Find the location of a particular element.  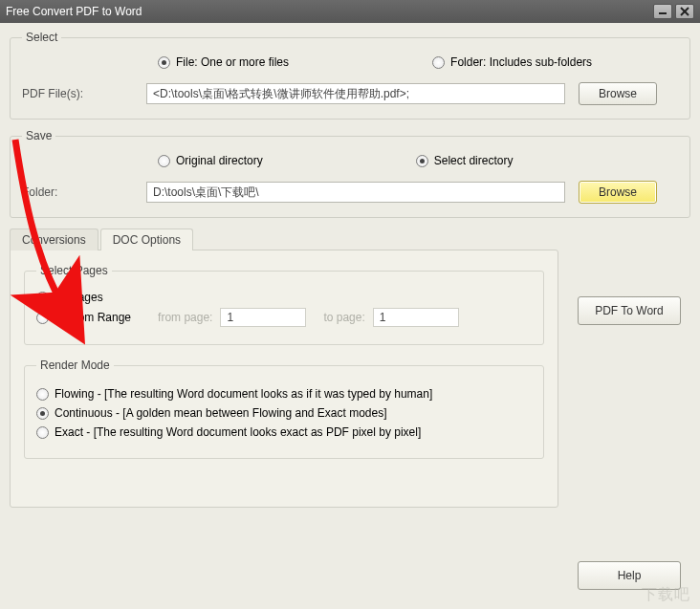

tab-conversions: Conversions is located at coordinates (54, 239).